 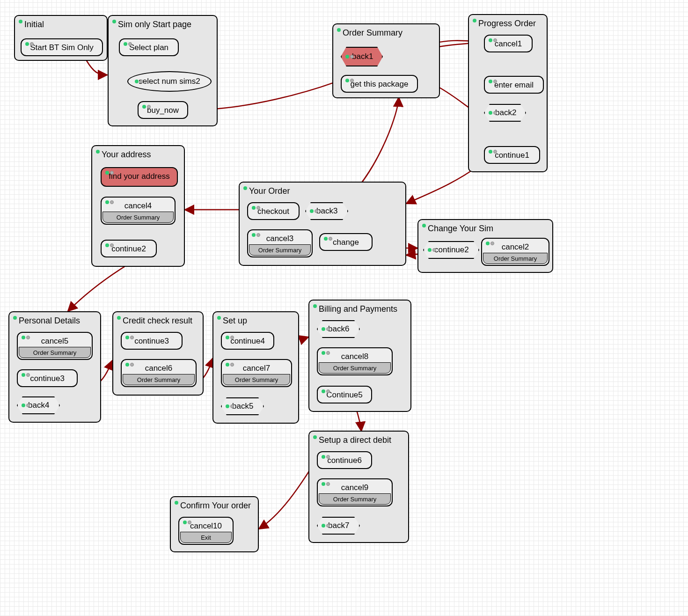 What do you see at coordinates (514, 85) in the screenshot?
I see `node-label: enter email` at bounding box center [514, 85].